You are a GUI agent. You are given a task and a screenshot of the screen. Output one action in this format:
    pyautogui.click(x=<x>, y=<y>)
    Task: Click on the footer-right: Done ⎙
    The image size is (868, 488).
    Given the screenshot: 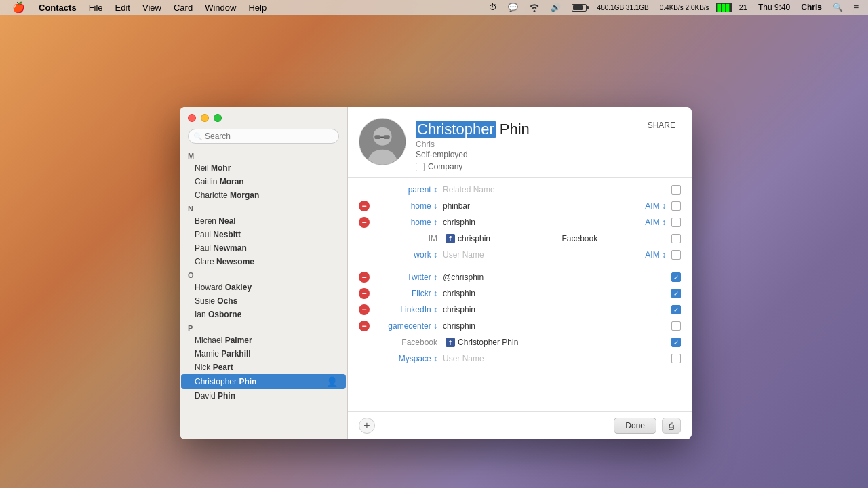 What is the action you would take?
    pyautogui.click(x=647, y=426)
    